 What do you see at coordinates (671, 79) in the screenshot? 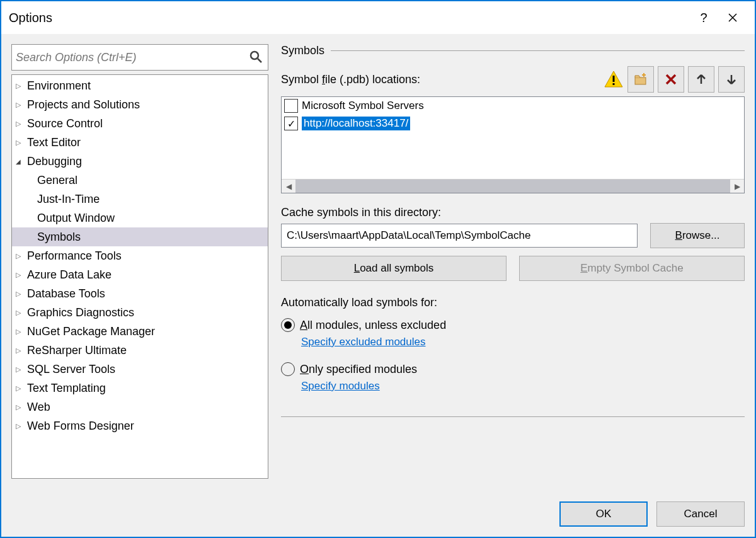
I see `delete-icon` at bounding box center [671, 79].